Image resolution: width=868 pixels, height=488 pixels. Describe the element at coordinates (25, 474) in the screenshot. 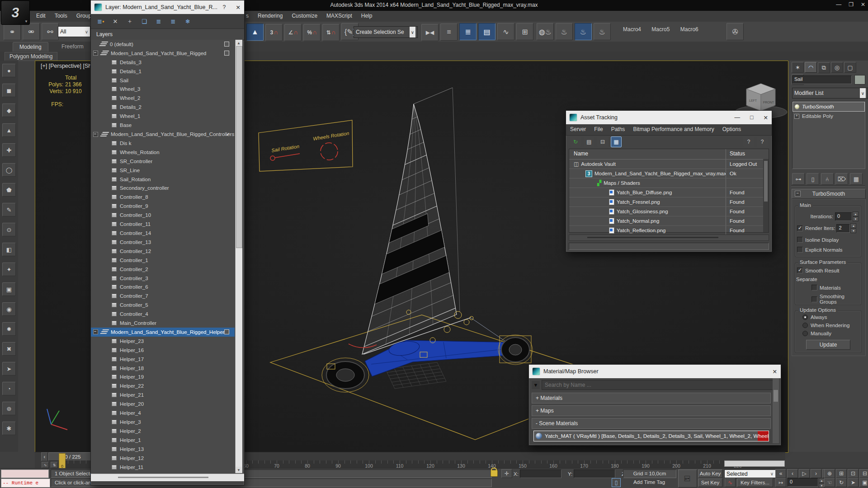

I see `maxscript-mini-listener` at that location.